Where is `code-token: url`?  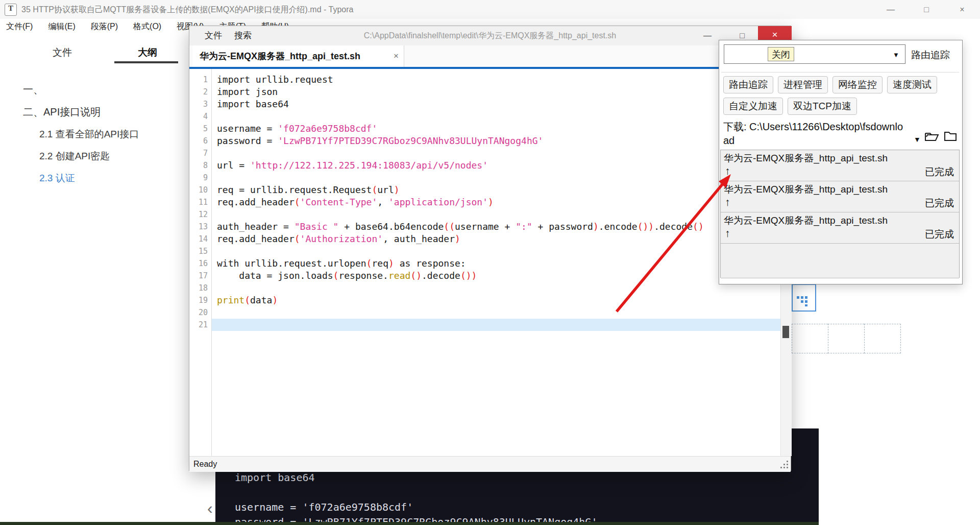 code-token: url is located at coordinates (386, 190).